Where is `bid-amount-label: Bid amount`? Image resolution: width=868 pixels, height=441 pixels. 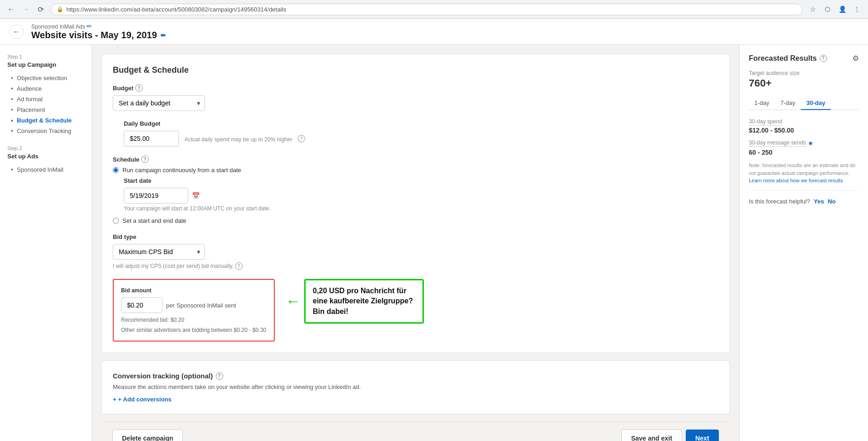
bid-amount-label: Bid amount is located at coordinates (194, 290).